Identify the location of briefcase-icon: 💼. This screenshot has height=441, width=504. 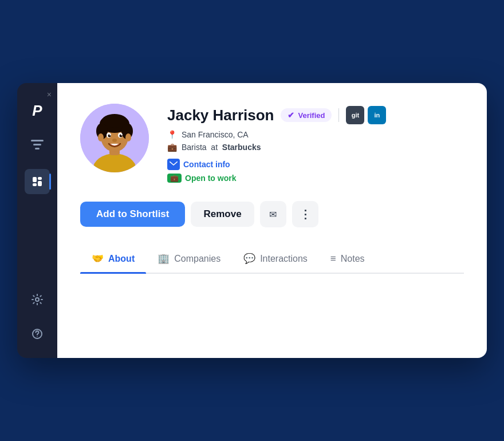
(172, 147).